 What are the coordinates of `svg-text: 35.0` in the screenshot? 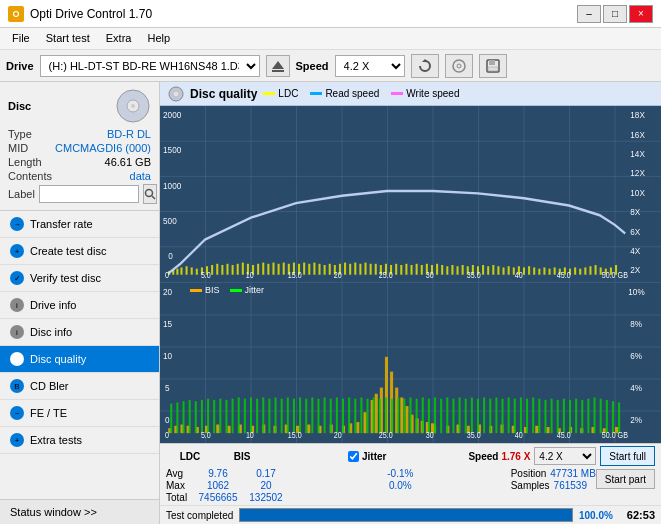 It's located at (474, 435).